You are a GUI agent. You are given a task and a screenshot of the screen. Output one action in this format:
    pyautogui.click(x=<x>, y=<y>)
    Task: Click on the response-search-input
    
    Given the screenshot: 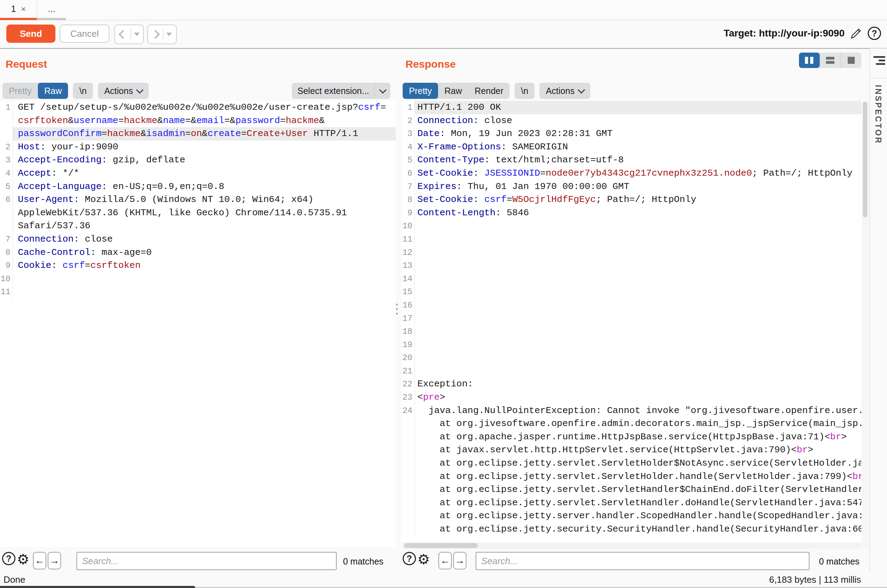 What is the action you would take?
    pyautogui.click(x=642, y=561)
    